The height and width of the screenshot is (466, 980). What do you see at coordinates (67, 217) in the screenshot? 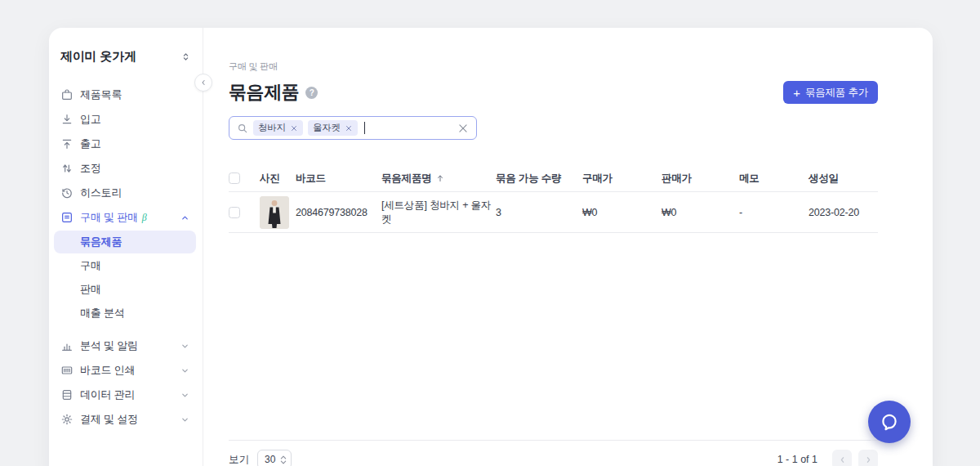
I see `document-icon` at bounding box center [67, 217].